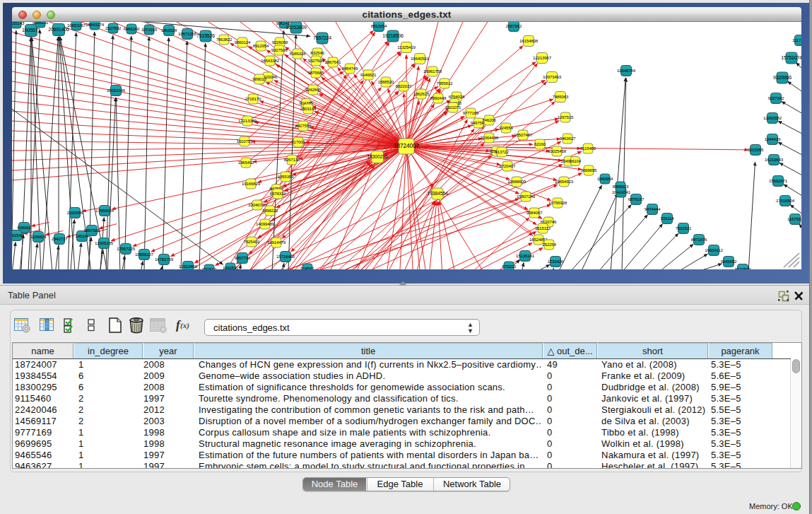 Image resolution: width=812 pixels, height=514 pixels. What do you see at coordinates (164, 259) in the screenshot?
I see `svg-text: 16782759` at bounding box center [164, 259].